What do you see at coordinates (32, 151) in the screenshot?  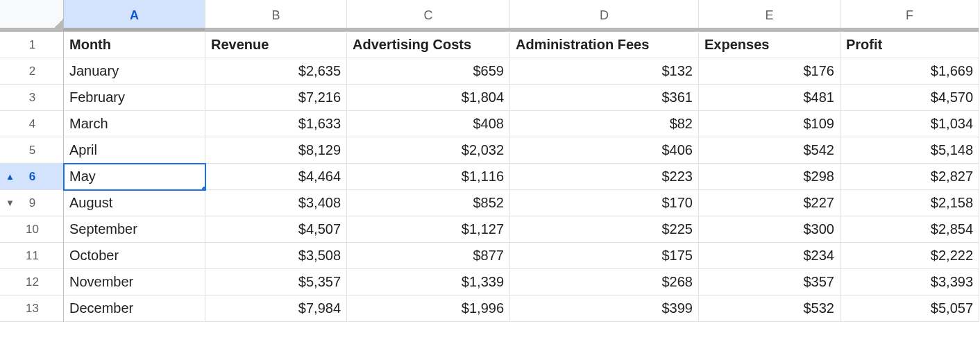 I see `row-header-5: 5` at bounding box center [32, 151].